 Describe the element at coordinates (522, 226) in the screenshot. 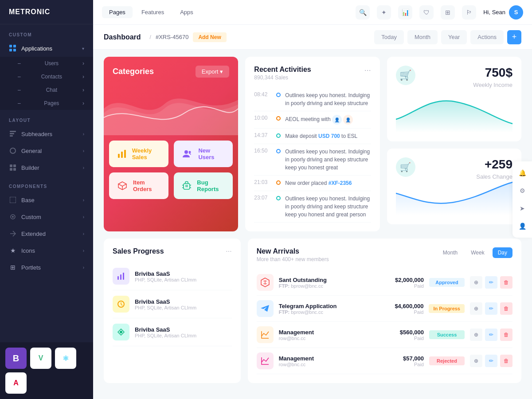

I see `rs-user-icon: 👤` at that location.